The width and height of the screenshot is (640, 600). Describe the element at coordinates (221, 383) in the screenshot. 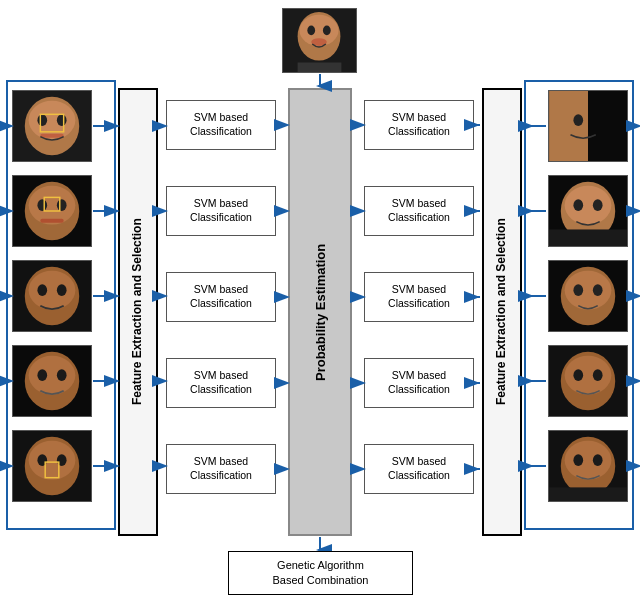

I see `left-svm-4: SVM basedClassification` at that location.